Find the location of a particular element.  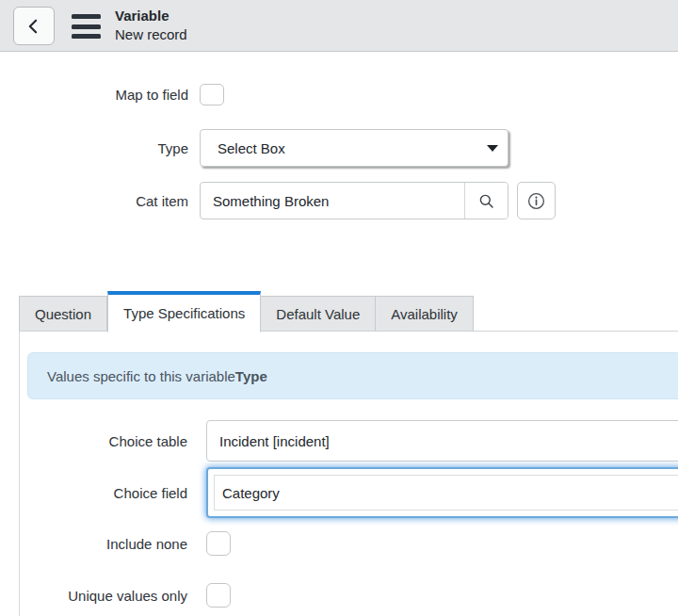

unique-values-row: Unique values only is located at coordinates (125, 595).